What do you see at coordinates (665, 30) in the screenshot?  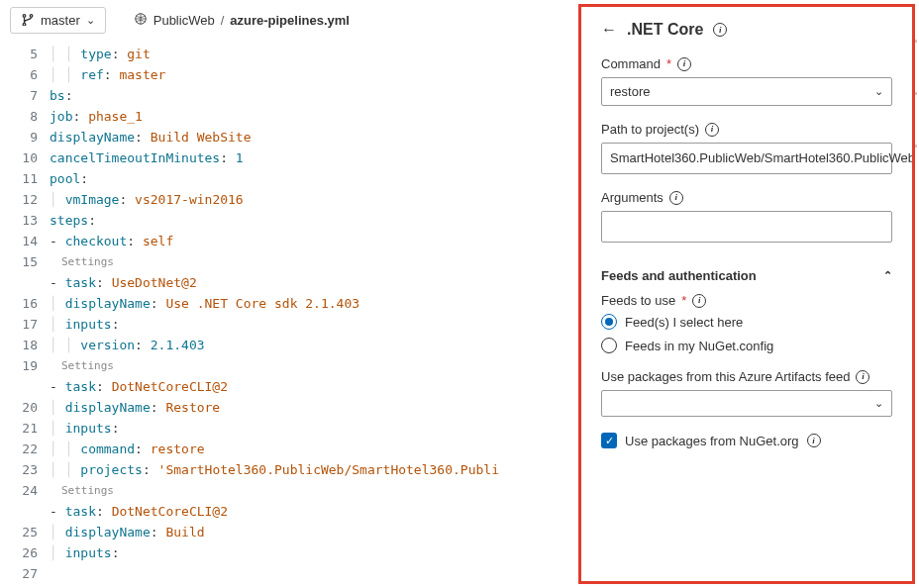 I see `panel-title: .NET Core` at bounding box center [665, 30].